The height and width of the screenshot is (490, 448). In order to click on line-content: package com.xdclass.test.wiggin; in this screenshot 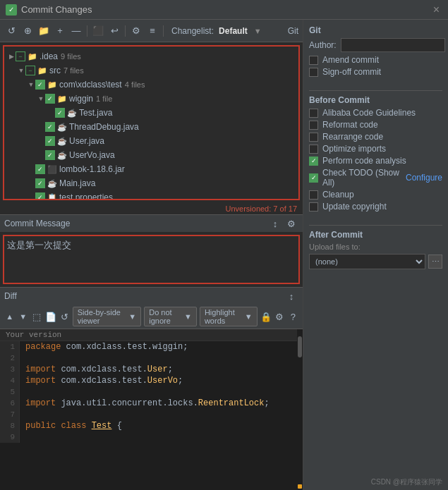, I will do `click(158, 347)`.